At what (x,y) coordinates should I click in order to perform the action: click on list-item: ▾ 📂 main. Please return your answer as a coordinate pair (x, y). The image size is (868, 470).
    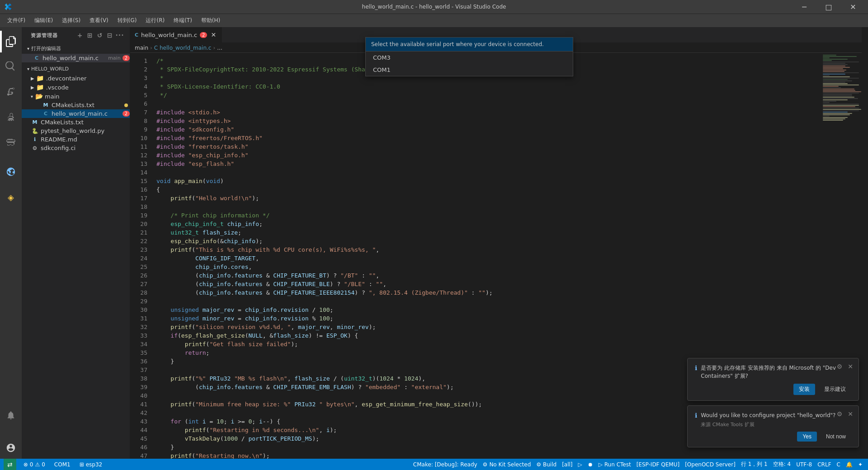
    Looking at the image, I should click on (76, 96).